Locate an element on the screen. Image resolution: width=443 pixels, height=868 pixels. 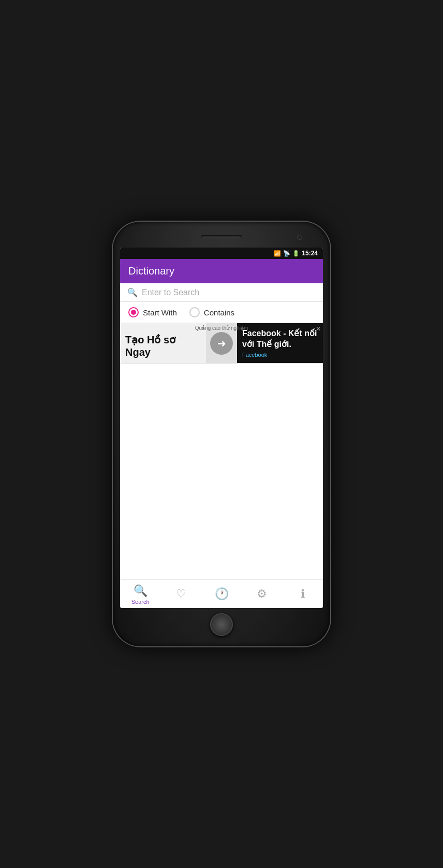
ad-label: Quảng cáo thử nghiệm is located at coordinates (222, 328).